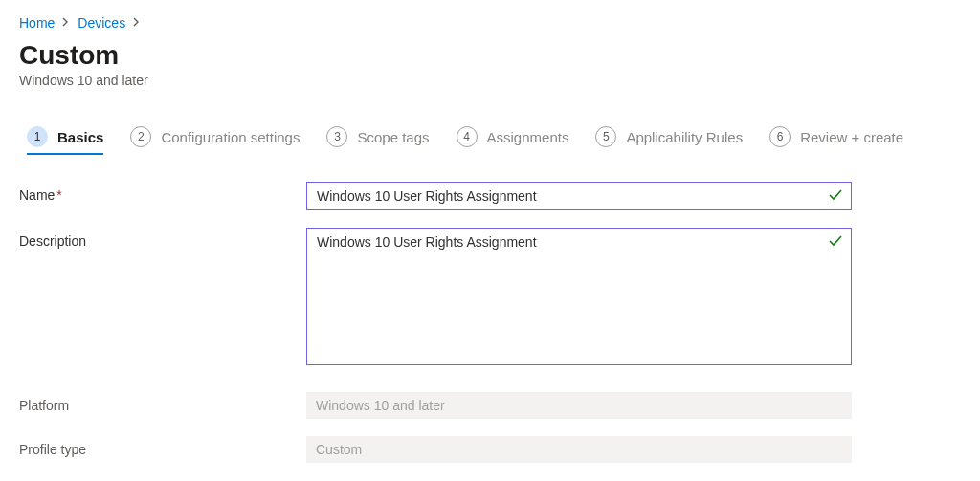  I want to click on tab-assignments: 4 Assignments, so click(513, 141).